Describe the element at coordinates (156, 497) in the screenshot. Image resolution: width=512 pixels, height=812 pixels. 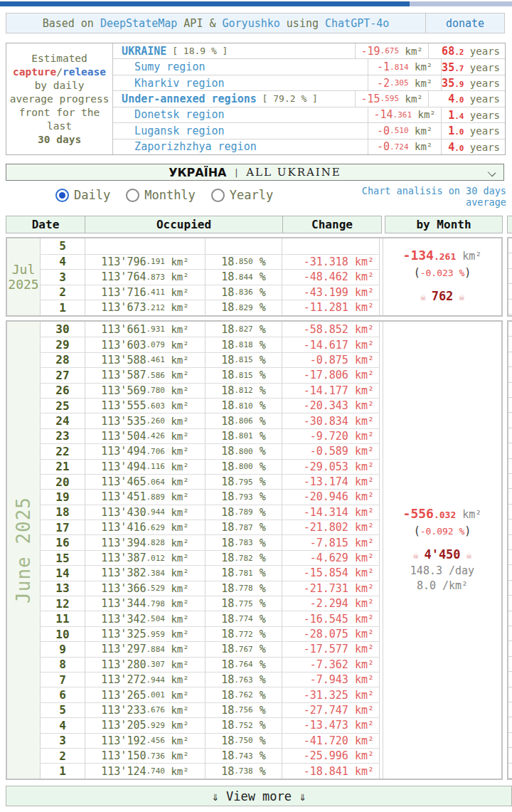
I see `area-dec: .889` at that location.